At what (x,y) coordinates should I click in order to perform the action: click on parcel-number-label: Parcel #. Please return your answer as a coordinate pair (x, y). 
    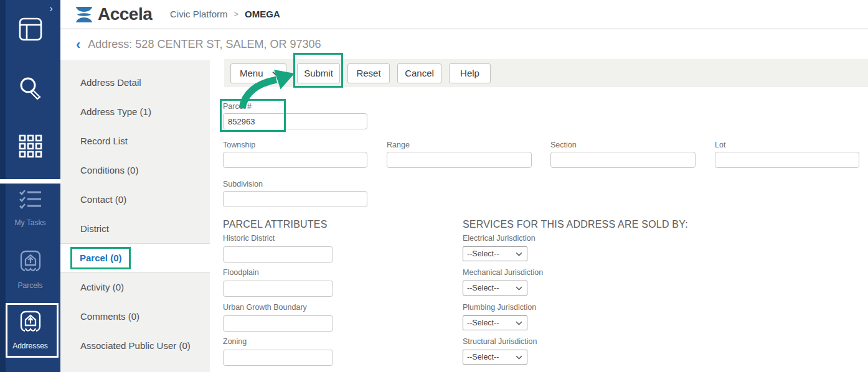
    Looking at the image, I should click on (237, 106).